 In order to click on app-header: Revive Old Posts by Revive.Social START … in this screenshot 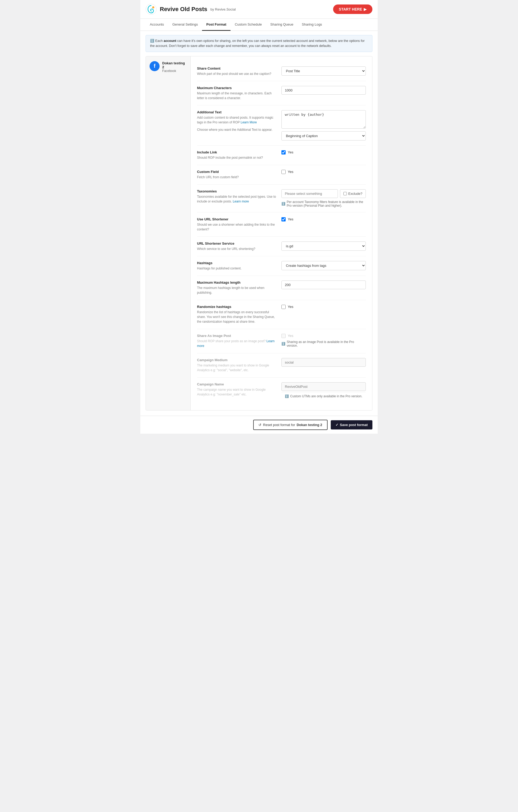, I will do `click(259, 9)`.